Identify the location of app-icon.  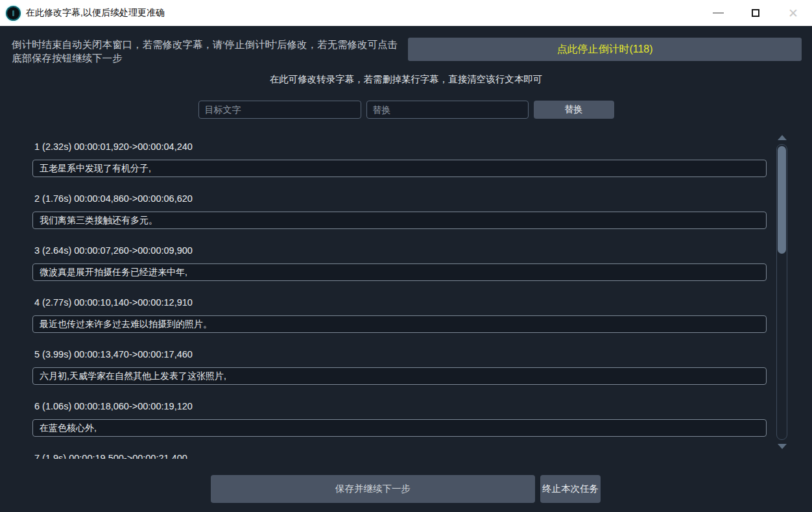
(13, 13).